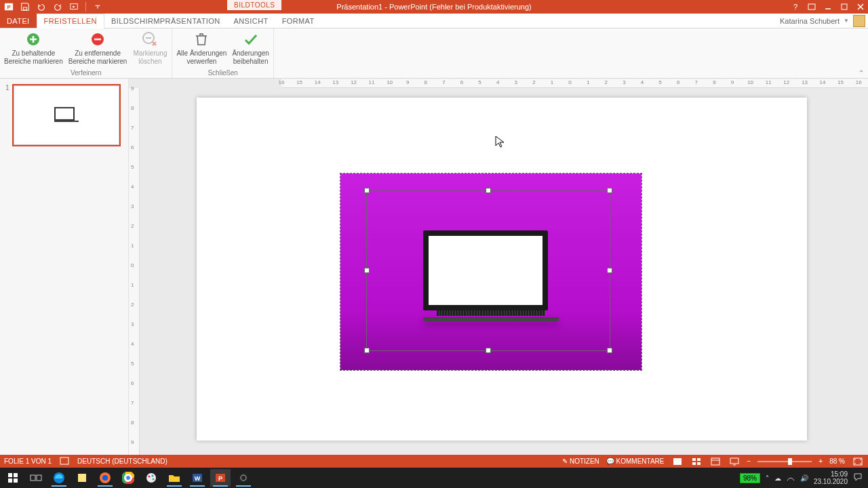 The height and width of the screenshot is (488, 868). I want to click on keep-changes-button: Änderungen beibehalten, so click(251, 48).